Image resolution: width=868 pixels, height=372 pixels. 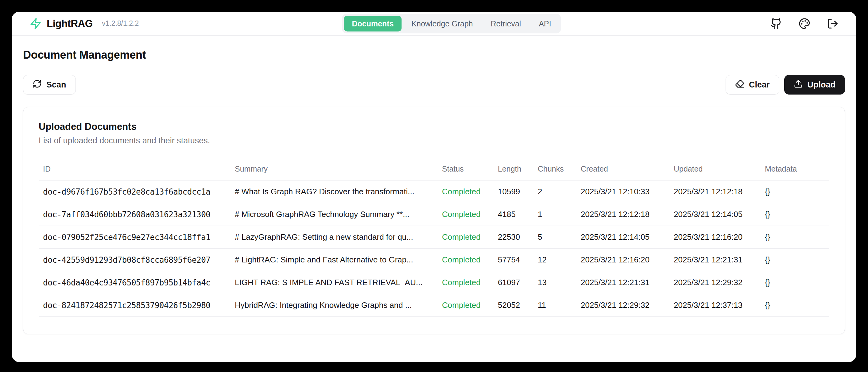 What do you see at coordinates (715, 283) in the screenshot?
I see `doc-updated-cell: 2025/3/21 12:29:32` at bounding box center [715, 283].